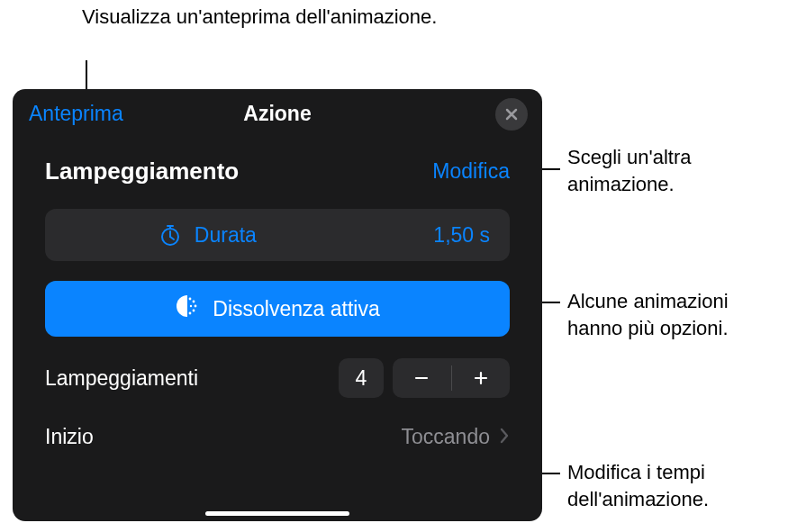 This screenshot has width=788, height=532. Describe the element at coordinates (421, 378) in the screenshot. I see `stepper-decrement` at that location.